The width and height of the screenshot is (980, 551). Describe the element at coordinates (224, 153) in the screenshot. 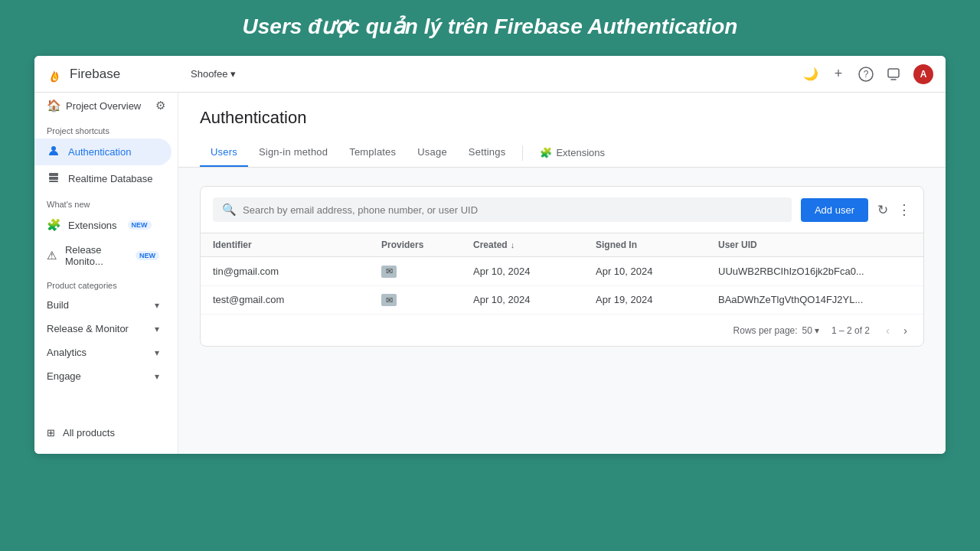

I see `tab-users: Users` at that location.